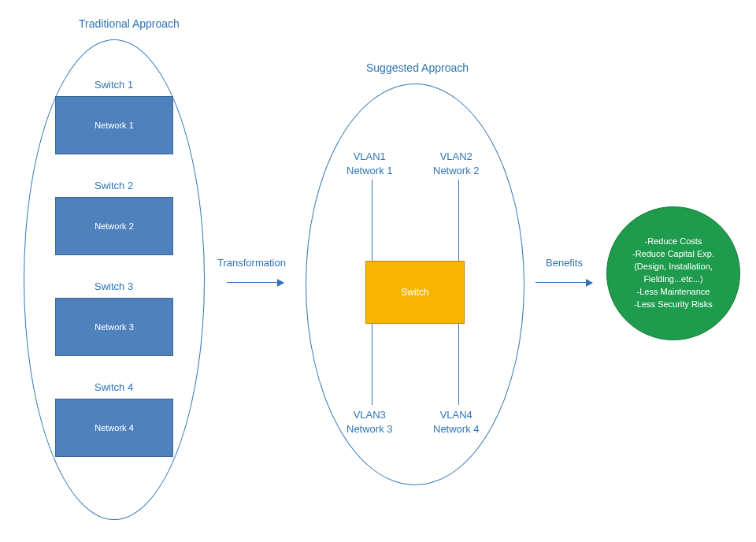 Image resolution: width=756 pixels, height=542 pixels. Describe the element at coordinates (564, 282) in the screenshot. I see `arrow-benefits` at that location.